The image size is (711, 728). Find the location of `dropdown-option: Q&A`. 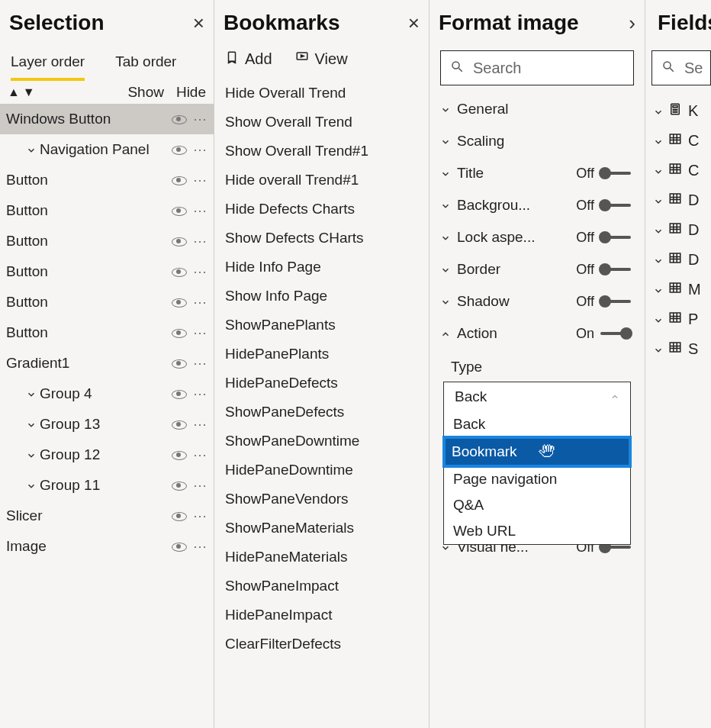

dropdown-option: Q&A is located at coordinates (537, 505).